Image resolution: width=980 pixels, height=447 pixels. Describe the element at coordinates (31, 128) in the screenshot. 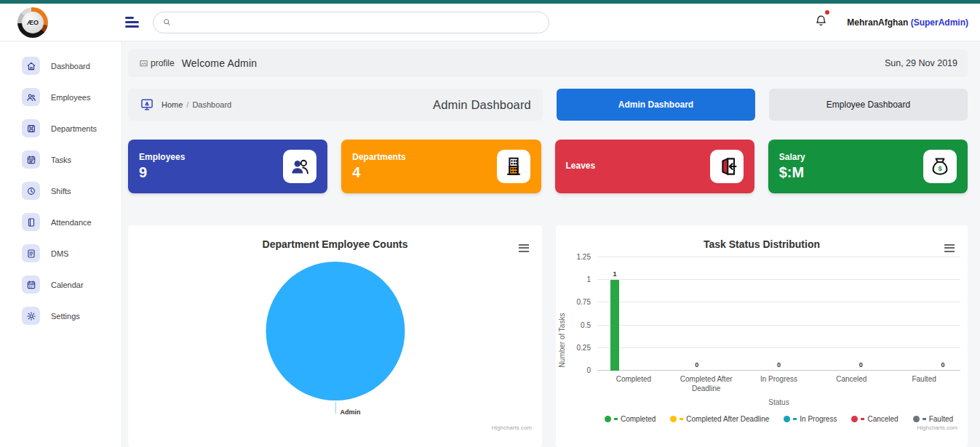

I see `disk-icon` at that location.